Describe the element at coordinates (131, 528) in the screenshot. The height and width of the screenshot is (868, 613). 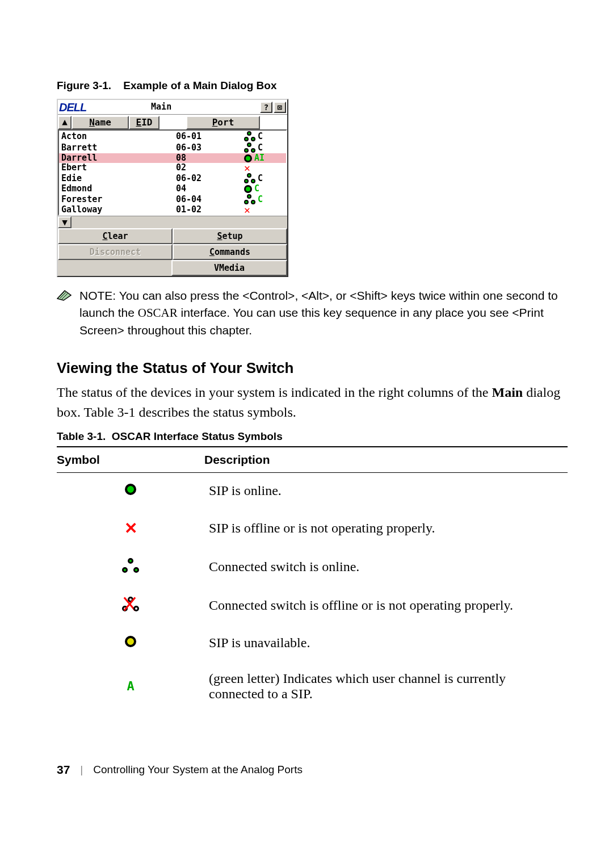
I see `symbol-cell: ✕` at that location.